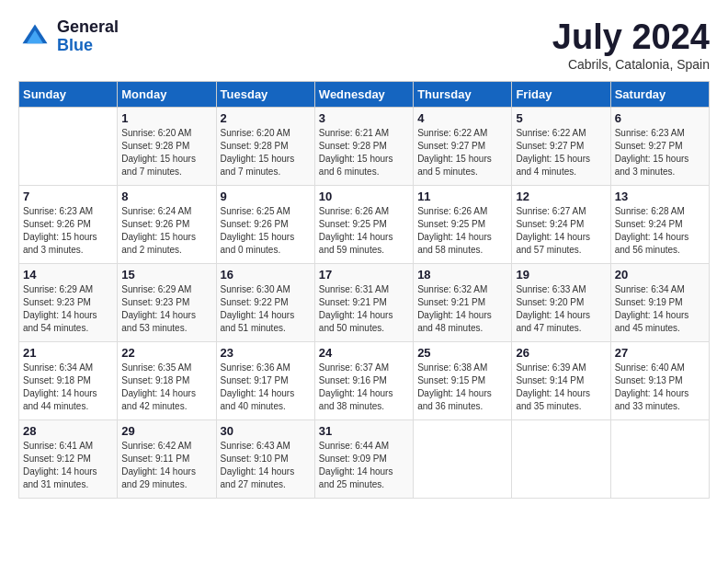 The width and height of the screenshot is (728, 563). I want to click on day-info: Sunrise: 6:44 AMSunset: 9:09 PMDaylight:…, so click(364, 465).